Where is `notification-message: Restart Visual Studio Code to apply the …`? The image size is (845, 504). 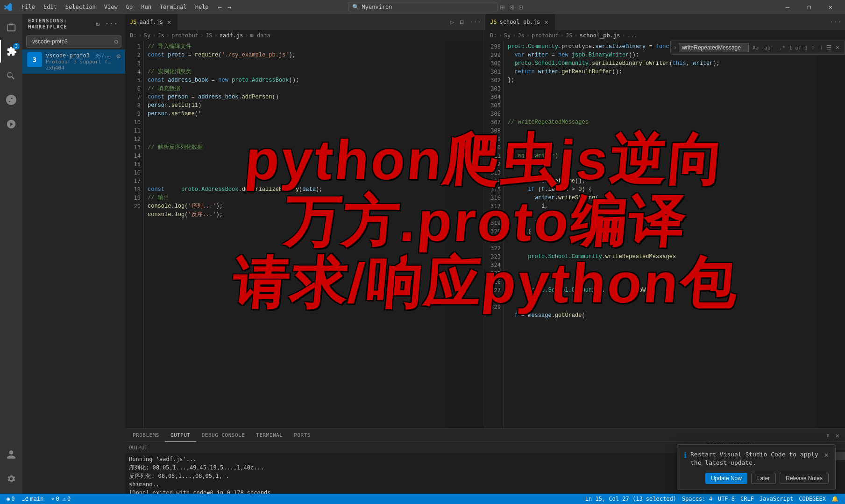 notification-message: Restart Visual Studio Code to apply the … is located at coordinates (755, 459).